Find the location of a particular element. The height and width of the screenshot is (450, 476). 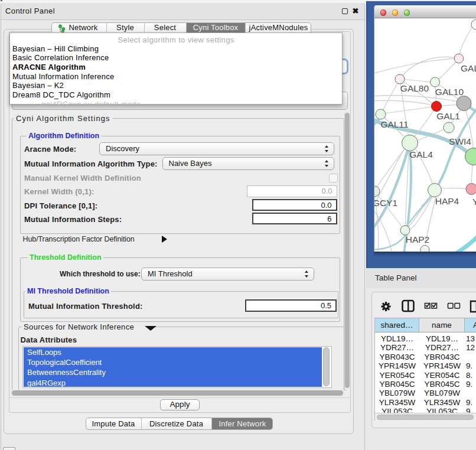

svg-text: GAL11 is located at coordinates (395, 124).